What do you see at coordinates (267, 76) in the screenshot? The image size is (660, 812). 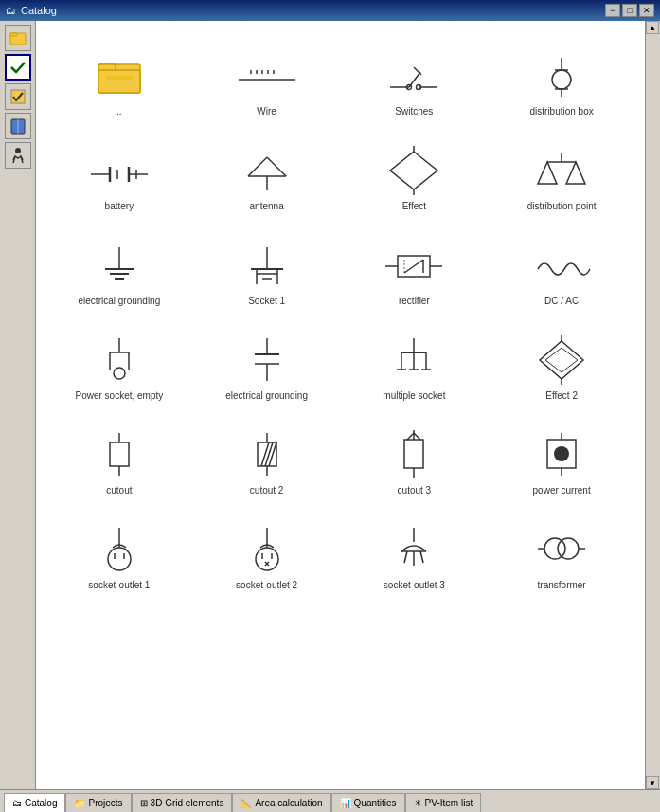 I see `wire-symbol` at bounding box center [267, 76].